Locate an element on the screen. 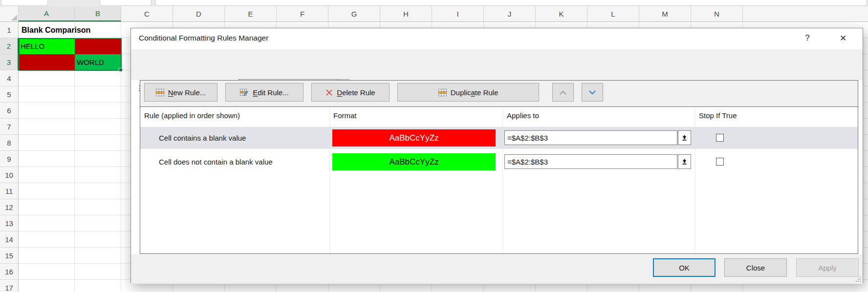 This screenshot has width=868, height=292. dialog-title: Conditional Formatting Rules Manager is located at coordinates (203, 38).